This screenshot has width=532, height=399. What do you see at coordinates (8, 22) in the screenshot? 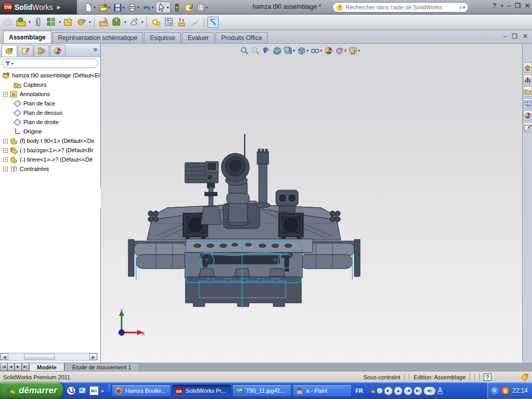
I see `edit-component-icon` at bounding box center [8, 22].